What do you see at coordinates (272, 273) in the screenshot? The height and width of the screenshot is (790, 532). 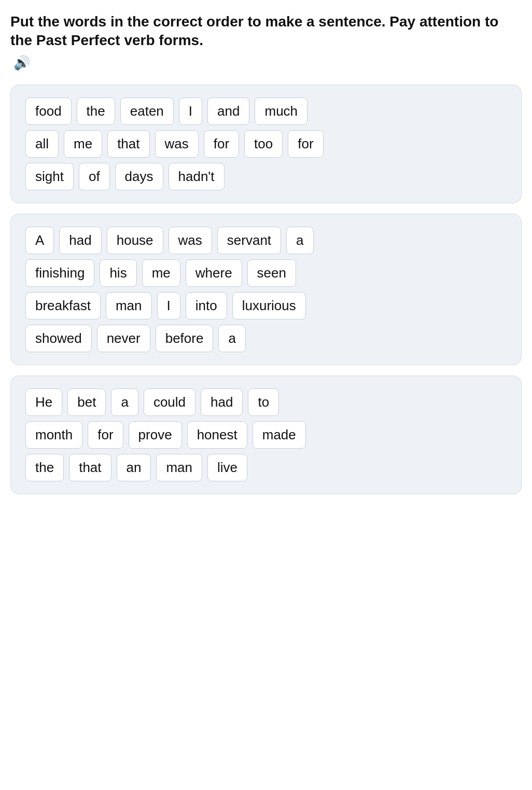 I see `word-tile: seen` at bounding box center [272, 273].